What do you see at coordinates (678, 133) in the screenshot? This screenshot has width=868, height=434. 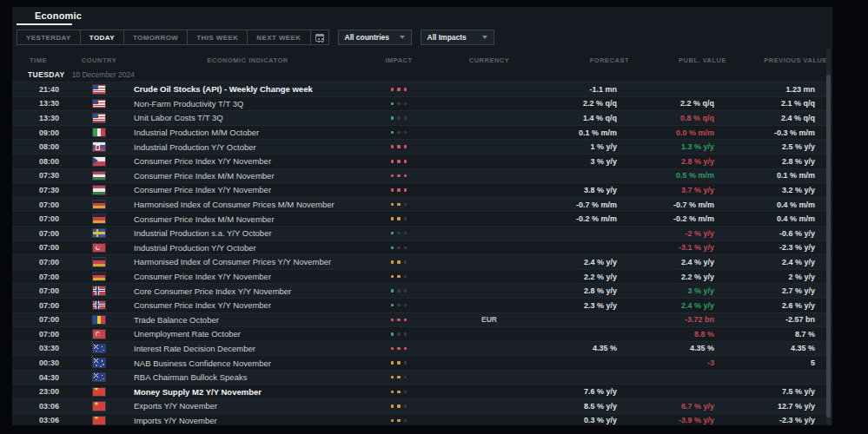 I see `event-publ-value: 0.0 % m/m` at bounding box center [678, 133].